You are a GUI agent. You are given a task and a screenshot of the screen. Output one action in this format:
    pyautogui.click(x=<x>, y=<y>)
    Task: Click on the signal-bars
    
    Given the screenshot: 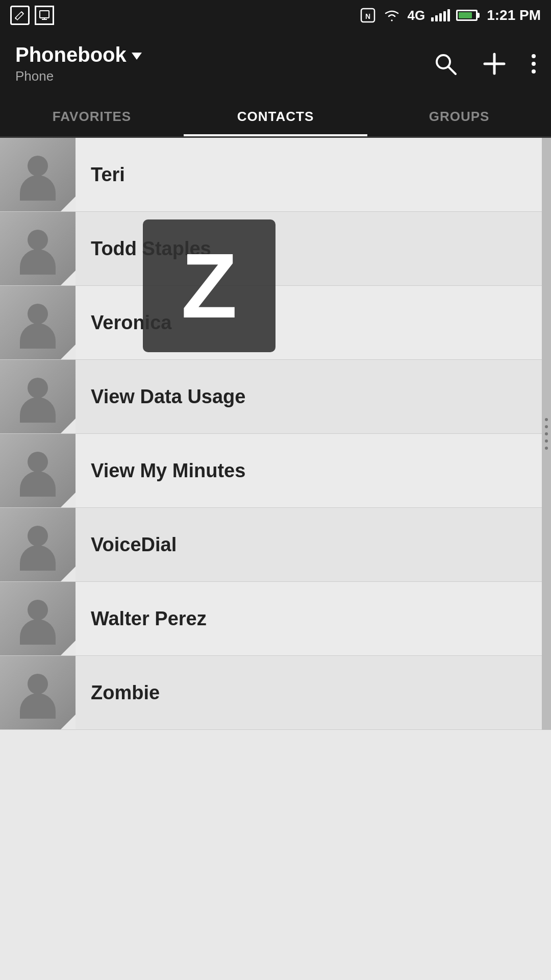 What is the action you would take?
    pyautogui.click(x=441, y=15)
    